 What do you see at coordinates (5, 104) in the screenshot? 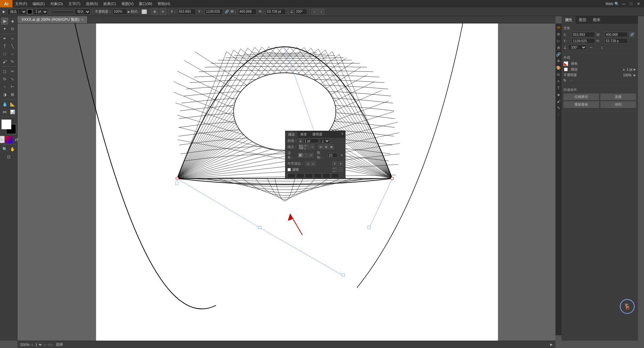
I see `eyedropper-tool: 💧` at bounding box center [5, 104].